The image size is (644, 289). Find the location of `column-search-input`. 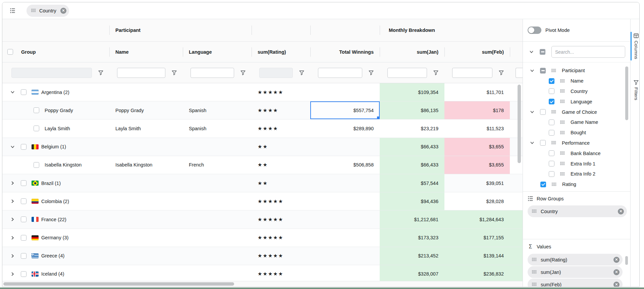

column-search-input is located at coordinates (588, 52).